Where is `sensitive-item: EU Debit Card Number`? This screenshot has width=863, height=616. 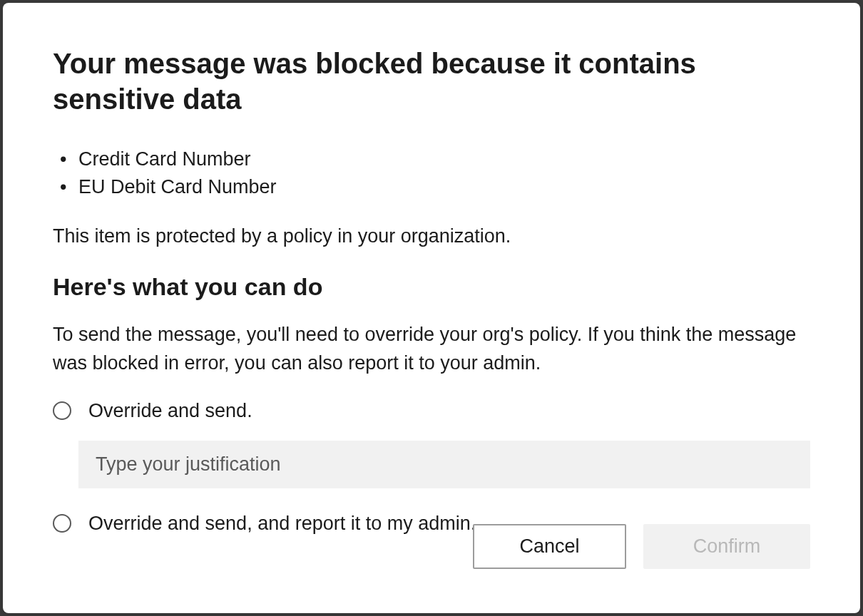
sensitive-item: EU Debit Card Number is located at coordinates (444, 187).